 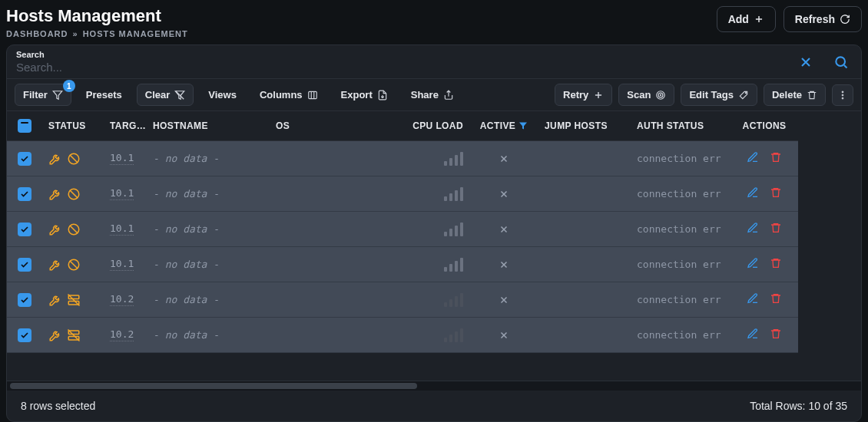 What do you see at coordinates (166, 95) in the screenshot?
I see `clear-button: Clear` at bounding box center [166, 95].